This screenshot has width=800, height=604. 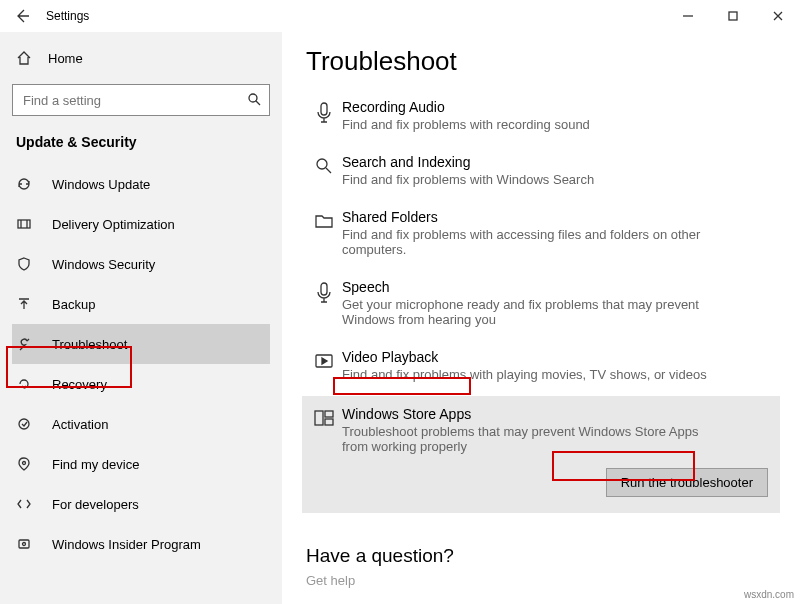 I want to click on sidebar-item-windows-security: Windows Security, so click(x=141, y=264).